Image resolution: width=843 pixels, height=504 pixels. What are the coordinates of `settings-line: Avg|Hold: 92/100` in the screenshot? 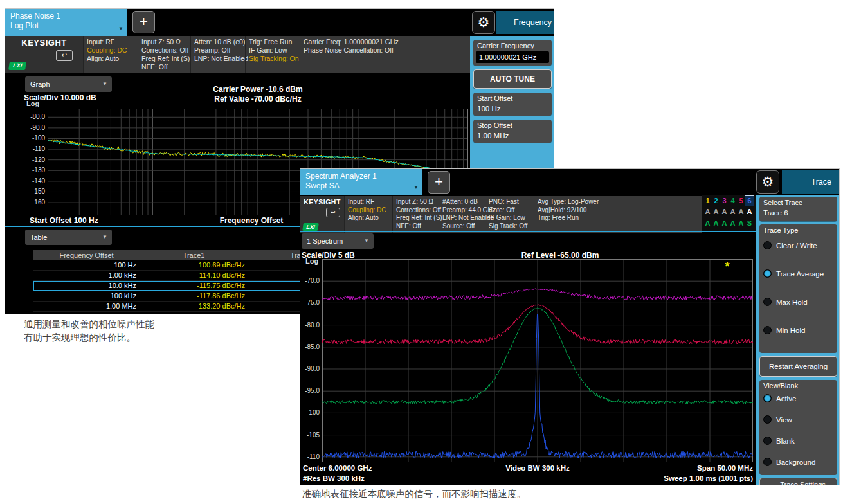 It's located at (620, 211).